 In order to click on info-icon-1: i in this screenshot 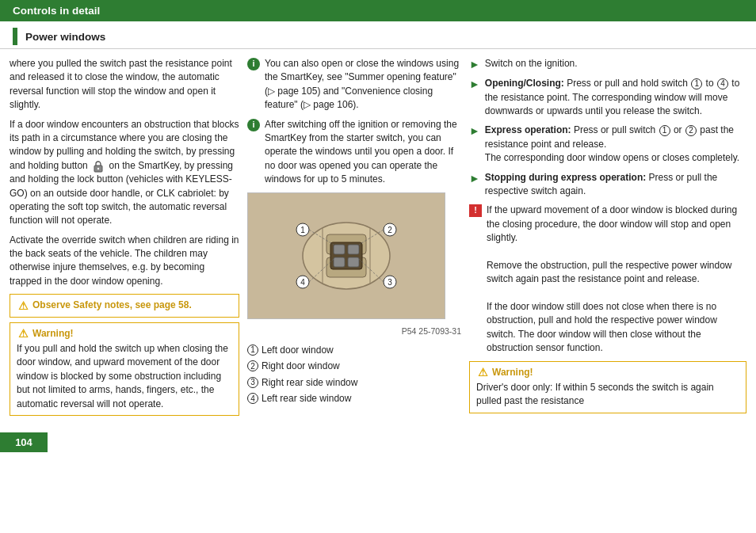, I will do `click(254, 64)`.